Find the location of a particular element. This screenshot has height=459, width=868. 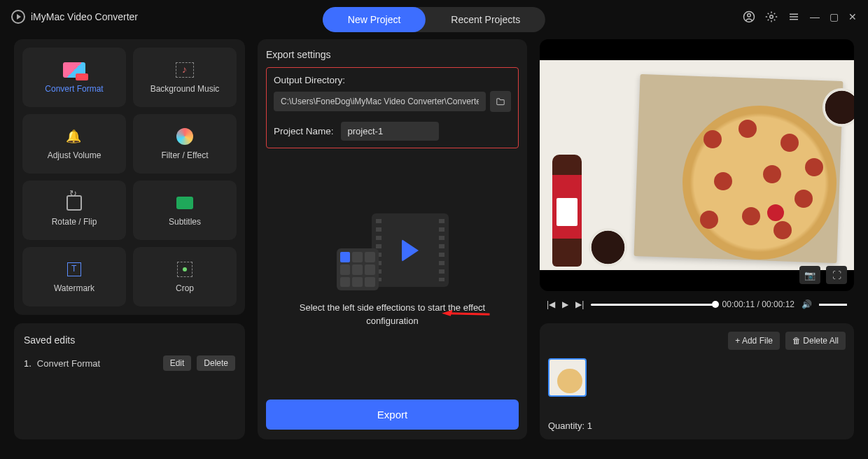

project-name-input is located at coordinates (390, 132).